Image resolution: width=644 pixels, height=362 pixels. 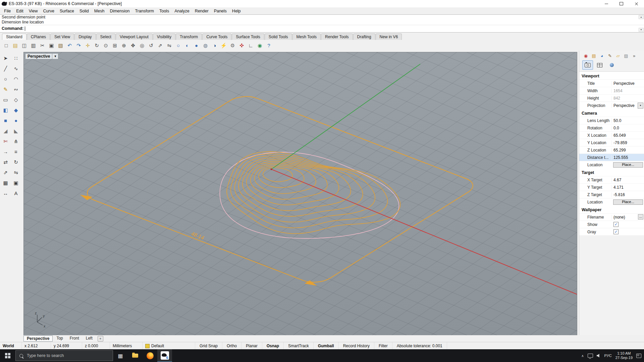 I want to click on viewport-title: Perspective, so click(x=39, y=56).